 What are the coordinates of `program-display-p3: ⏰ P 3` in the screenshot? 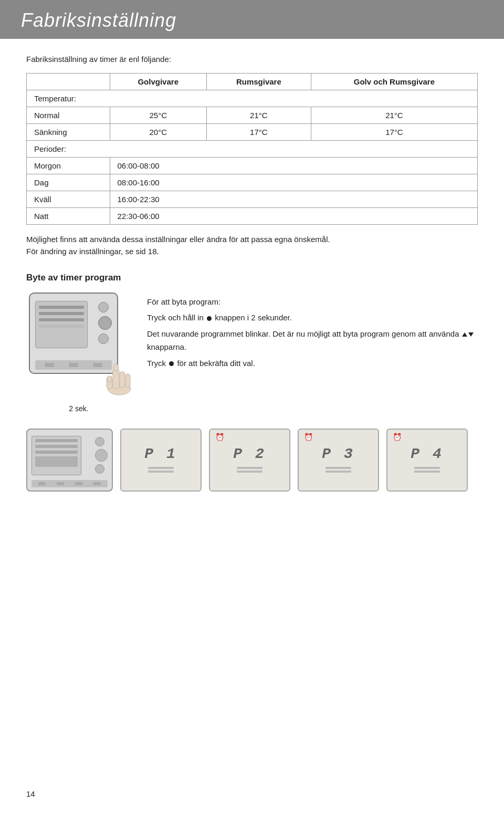 It's located at (338, 460).